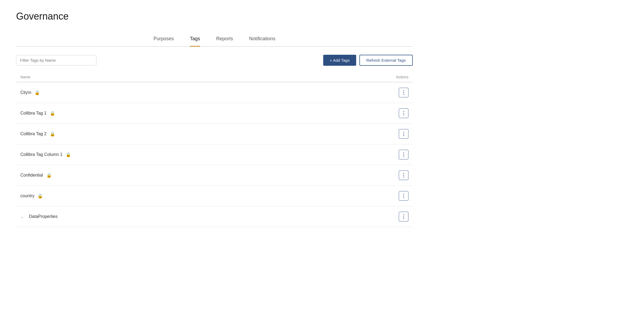  I want to click on tag-name: country, so click(27, 196).